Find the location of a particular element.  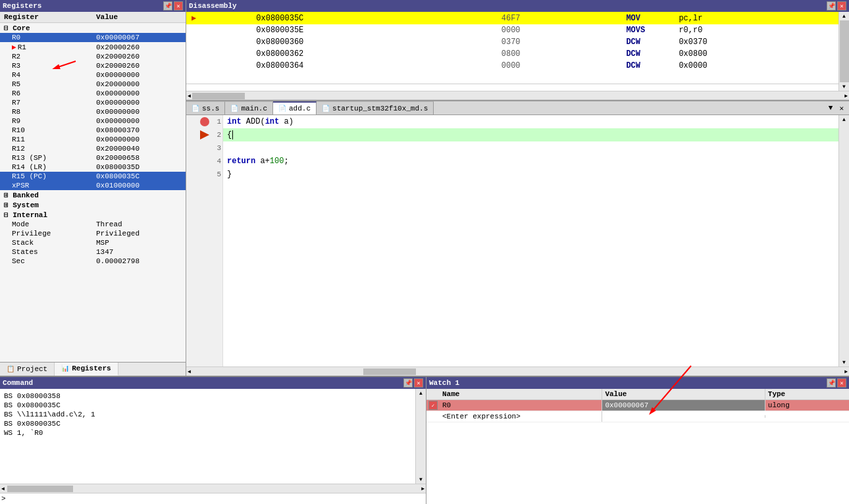

dis-pin-icon: 📌 is located at coordinates (831, 6).